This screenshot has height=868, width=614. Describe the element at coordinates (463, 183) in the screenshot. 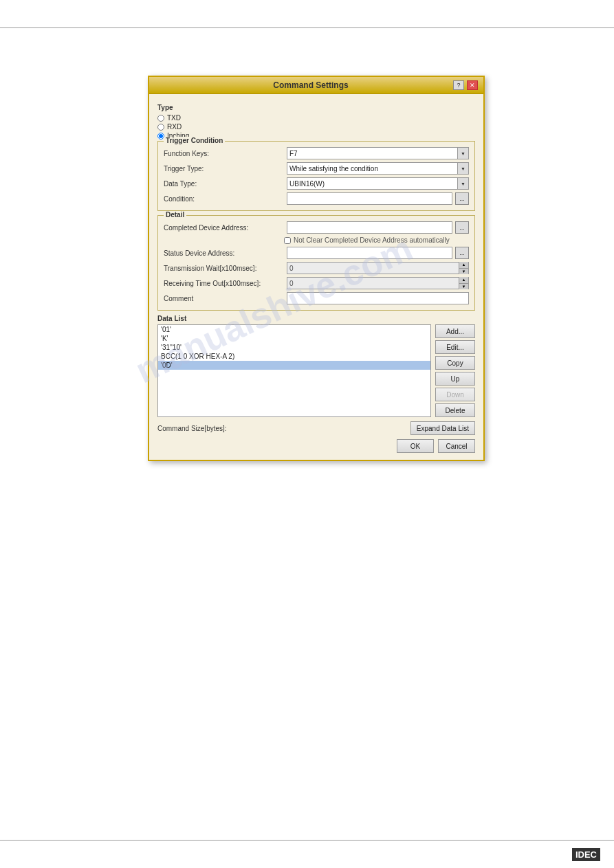

I see `data-type-arrow: ▼` at that location.